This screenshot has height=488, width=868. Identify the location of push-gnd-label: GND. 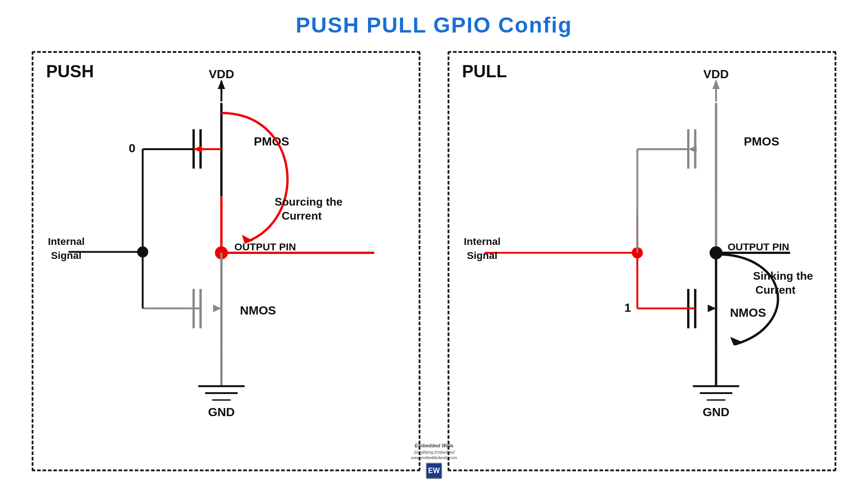
(222, 412).